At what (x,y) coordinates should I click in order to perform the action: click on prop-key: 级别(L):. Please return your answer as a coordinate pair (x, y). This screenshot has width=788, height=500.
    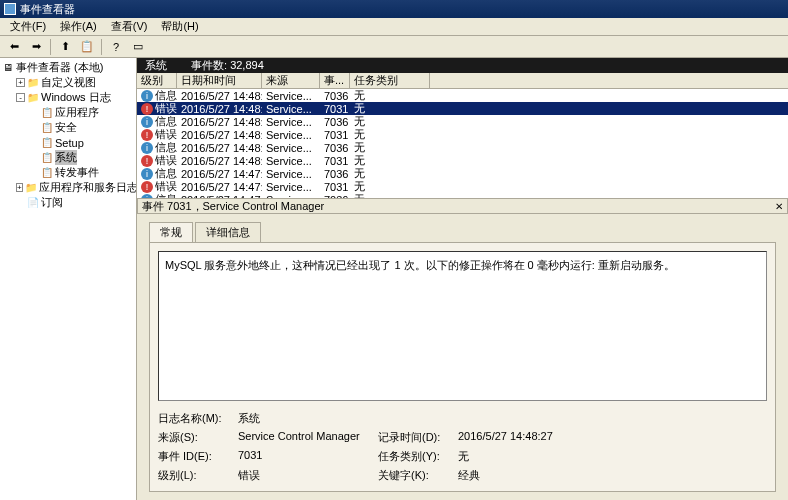
    Looking at the image, I should click on (198, 476).